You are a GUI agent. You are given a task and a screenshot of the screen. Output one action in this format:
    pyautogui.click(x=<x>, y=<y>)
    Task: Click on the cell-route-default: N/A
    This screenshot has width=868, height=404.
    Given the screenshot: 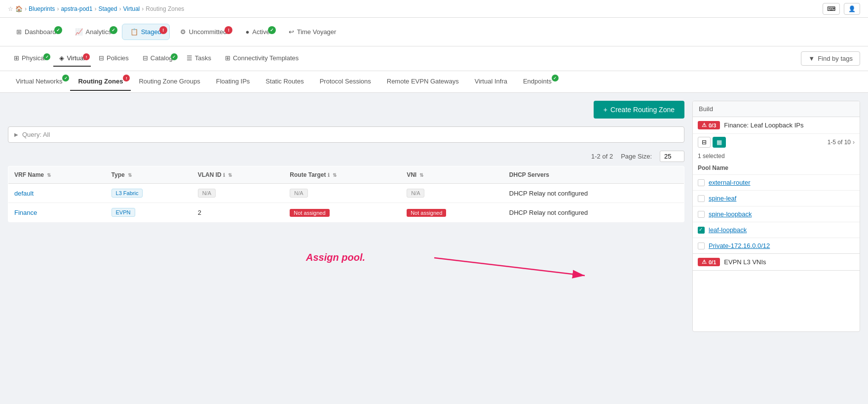 What is the action you would take?
    pyautogui.click(x=342, y=194)
    